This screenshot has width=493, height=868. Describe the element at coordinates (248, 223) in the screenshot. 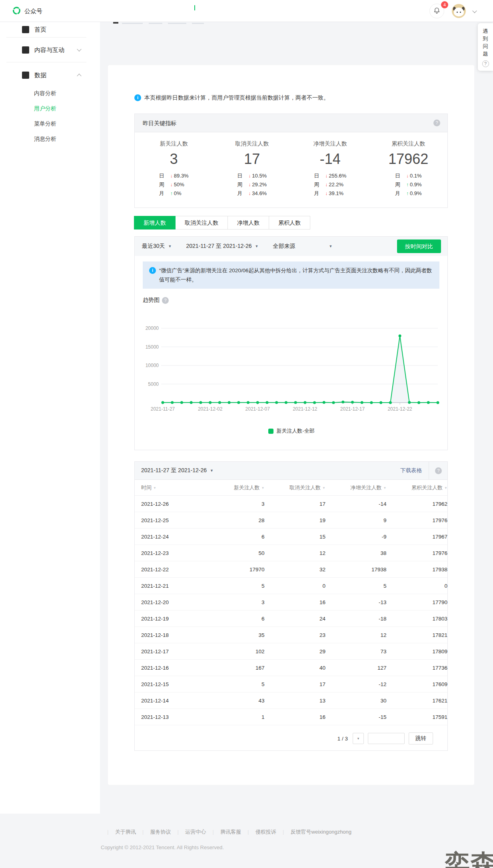

I see `tab-label: 净增人数` at that location.